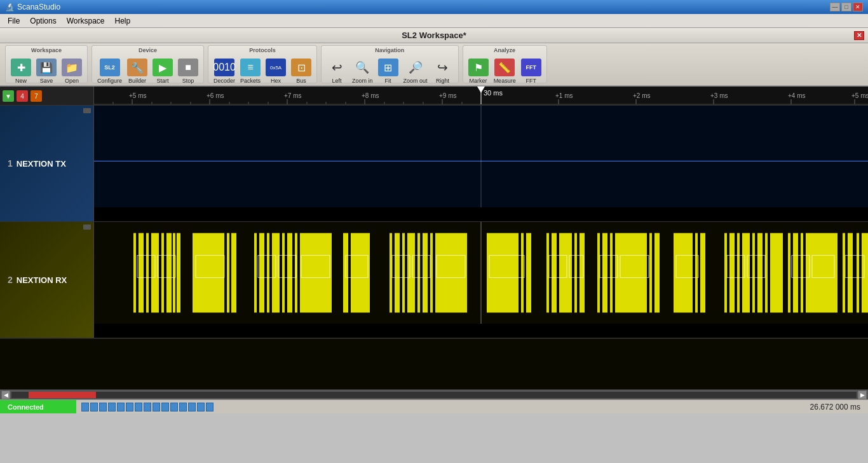 This screenshot has height=463, width=868. I want to click on hex-button: 0x5A Hex, so click(276, 71).